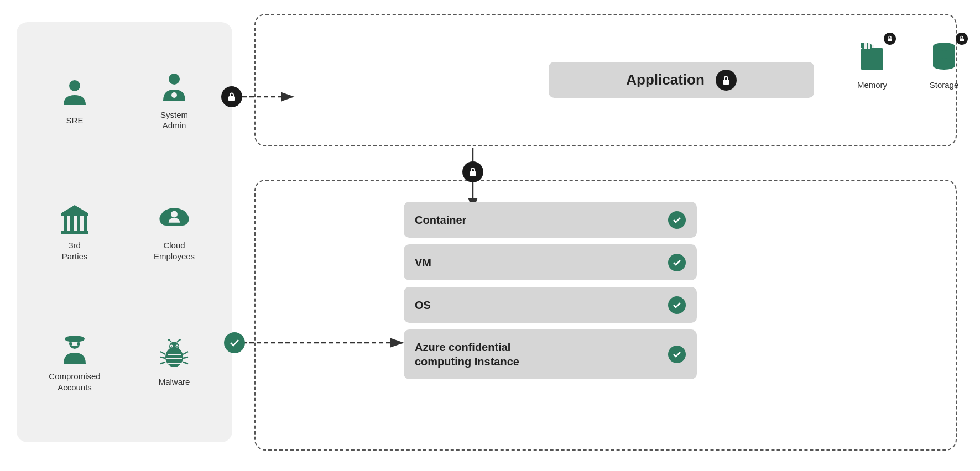 This screenshot has width=980, height=471. I want to click on actor-sre: SRE, so click(75, 102).